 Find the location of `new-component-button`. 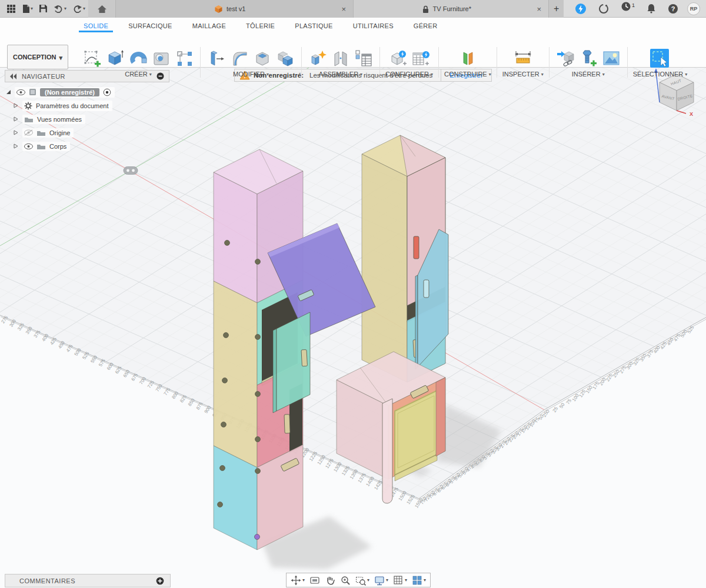

new-component-button is located at coordinates (318, 58).